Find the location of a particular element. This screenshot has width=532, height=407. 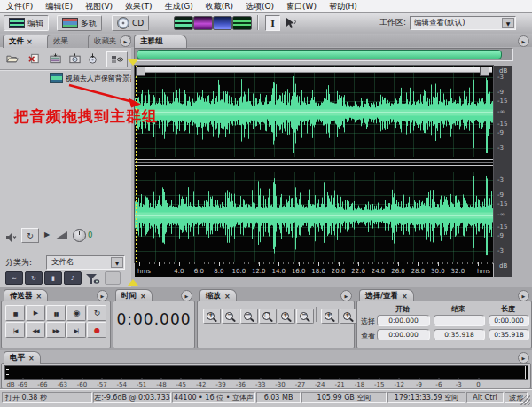

loop-play-button: ↻ is located at coordinates (97, 313).